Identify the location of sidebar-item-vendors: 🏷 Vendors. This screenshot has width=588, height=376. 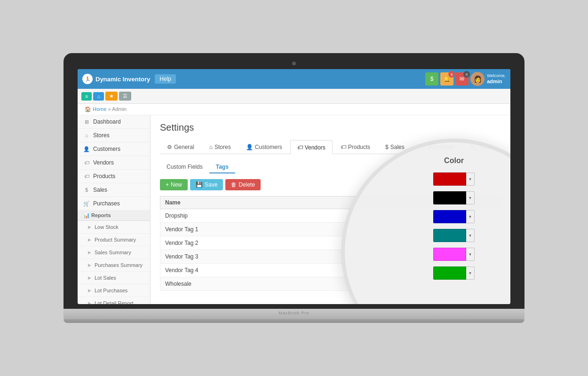
(114, 163).